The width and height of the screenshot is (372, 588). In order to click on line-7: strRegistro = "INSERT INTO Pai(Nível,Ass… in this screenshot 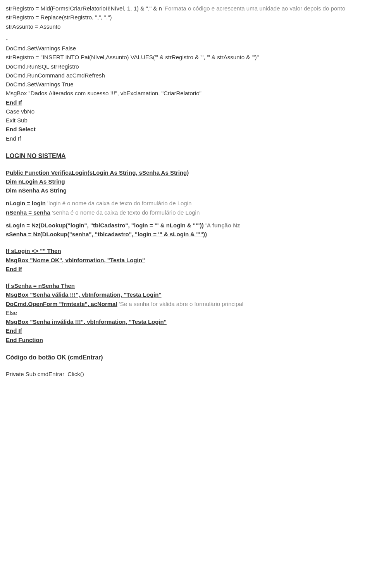, I will do `click(186, 57)`.